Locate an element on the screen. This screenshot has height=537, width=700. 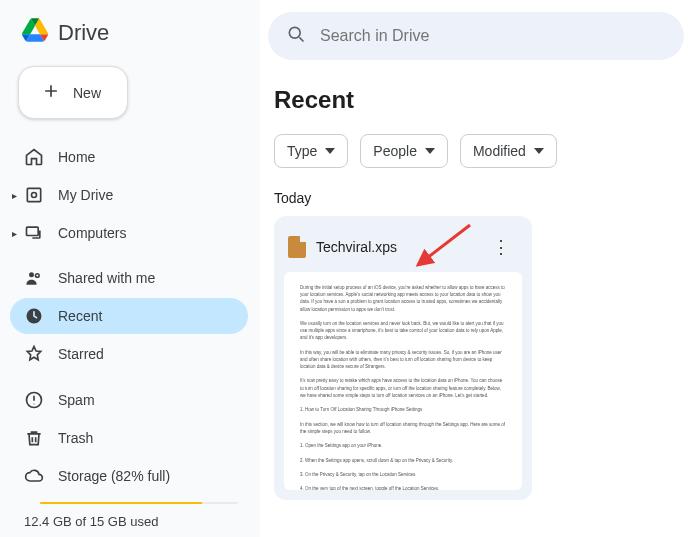
filter-people: People is located at coordinates (404, 151).